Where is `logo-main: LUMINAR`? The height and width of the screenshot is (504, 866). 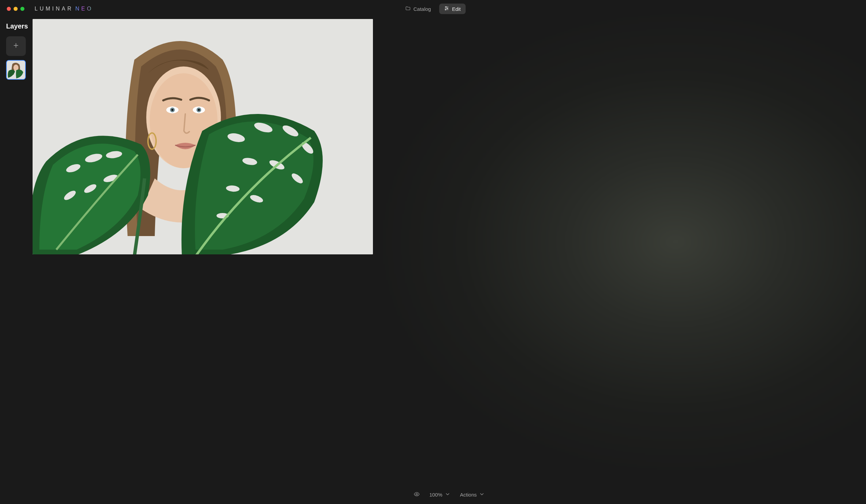 logo-main: LUMINAR is located at coordinates (54, 9).